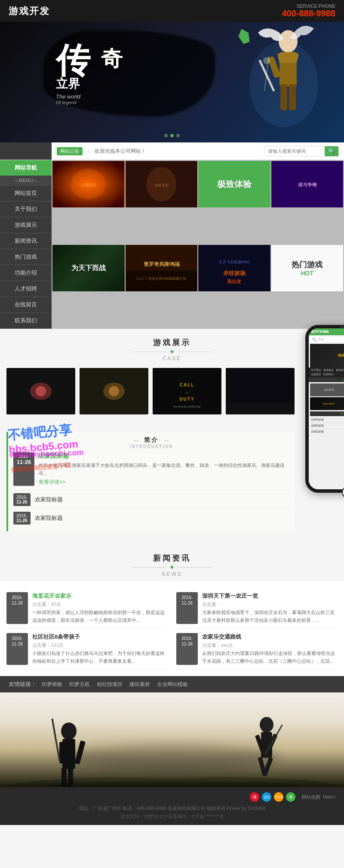 This screenshot has height=868, width=344. I want to click on phone-nav-about: 关于我们, so click(316, 370).